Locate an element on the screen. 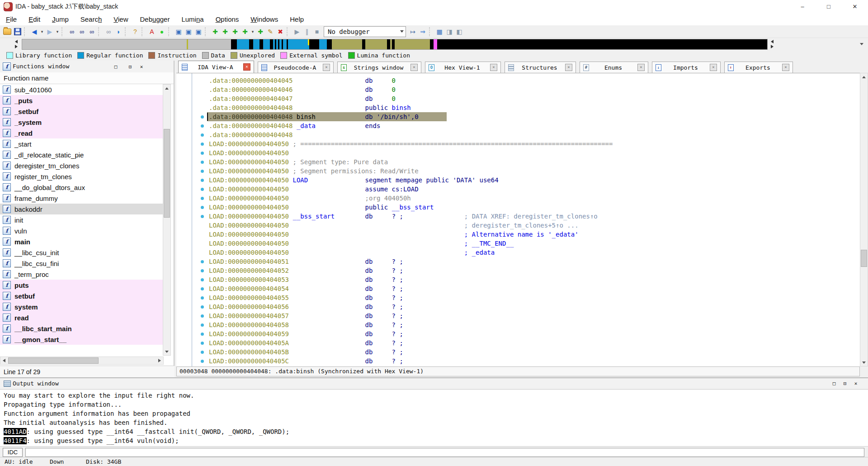 The image size is (868, 466). save-file-icon is located at coordinates (18, 32).